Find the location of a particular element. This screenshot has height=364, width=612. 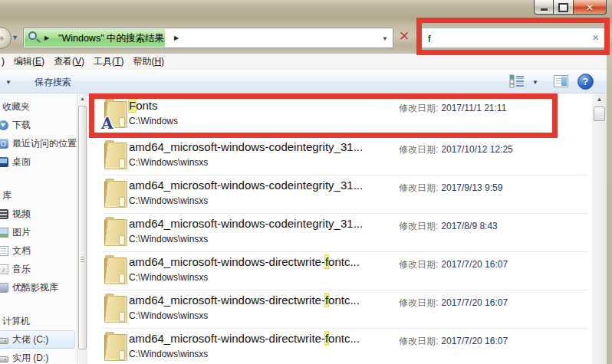

forward-button: ➔ is located at coordinates (6, 38).